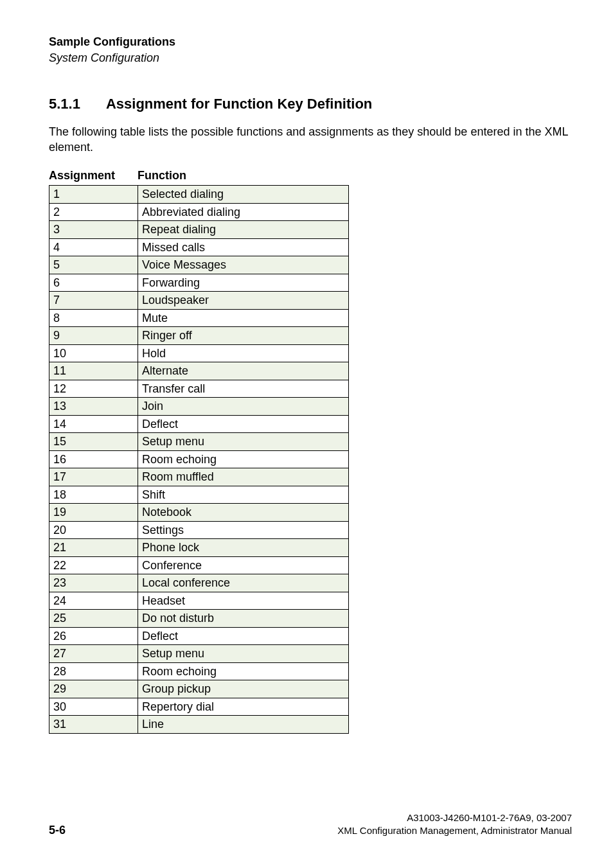 This screenshot has height=868, width=613. Describe the element at coordinates (199, 230) in the screenshot. I see `table-row: 3Repeat dialing` at that location.